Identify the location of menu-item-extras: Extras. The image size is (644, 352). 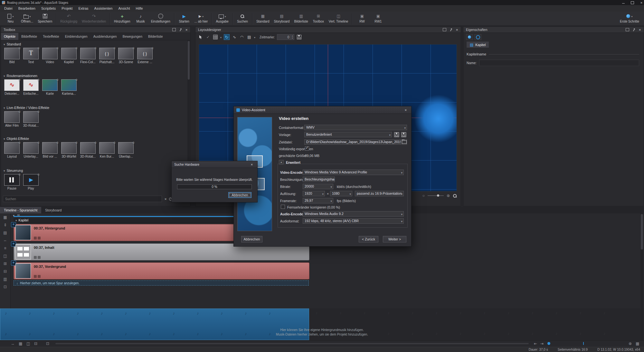
(83, 8).